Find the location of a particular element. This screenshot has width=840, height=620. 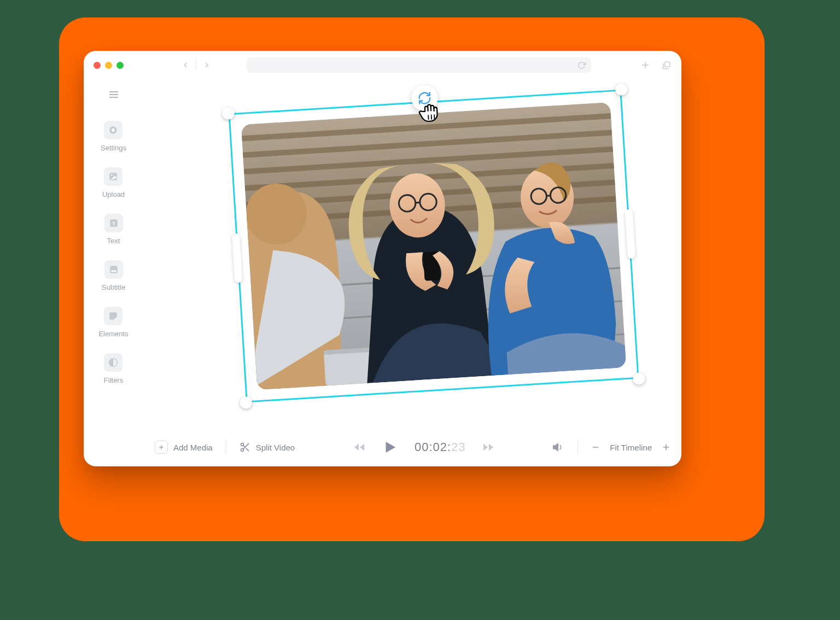

reload-icon is located at coordinates (582, 66).